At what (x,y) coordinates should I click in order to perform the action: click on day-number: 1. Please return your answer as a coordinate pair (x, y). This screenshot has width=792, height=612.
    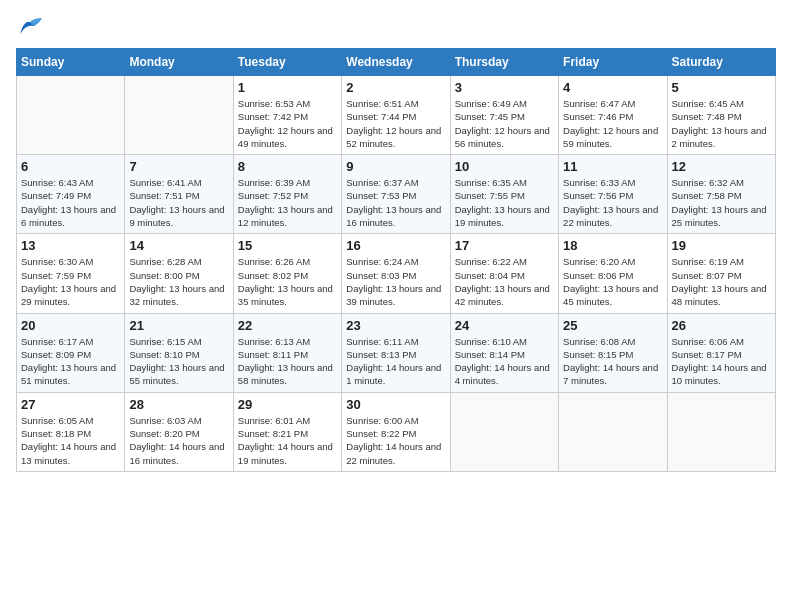
    Looking at the image, I should click on (288, 88).